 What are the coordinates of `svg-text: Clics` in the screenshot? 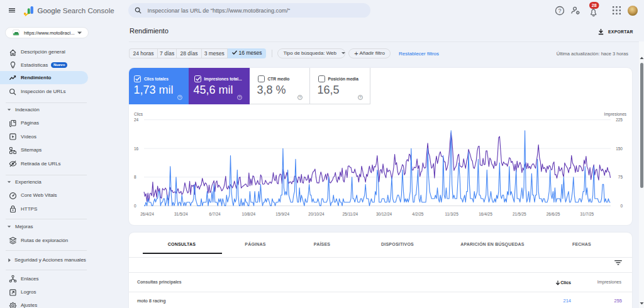 It's located at (138, 114).